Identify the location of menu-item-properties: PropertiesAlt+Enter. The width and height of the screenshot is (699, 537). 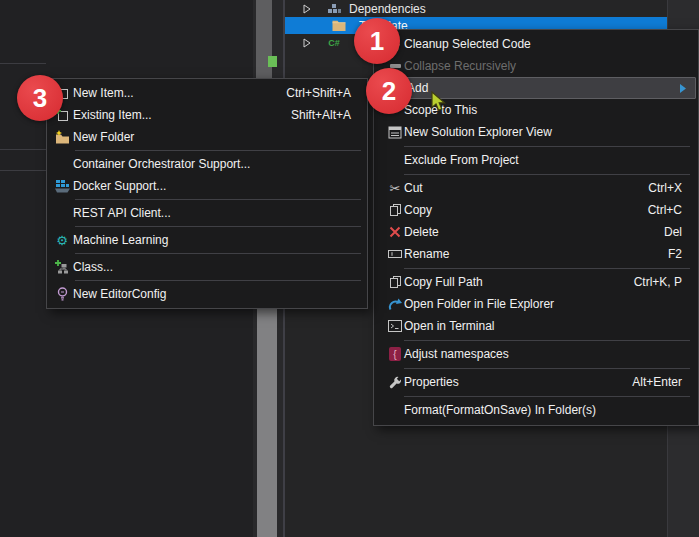
(536, 382).